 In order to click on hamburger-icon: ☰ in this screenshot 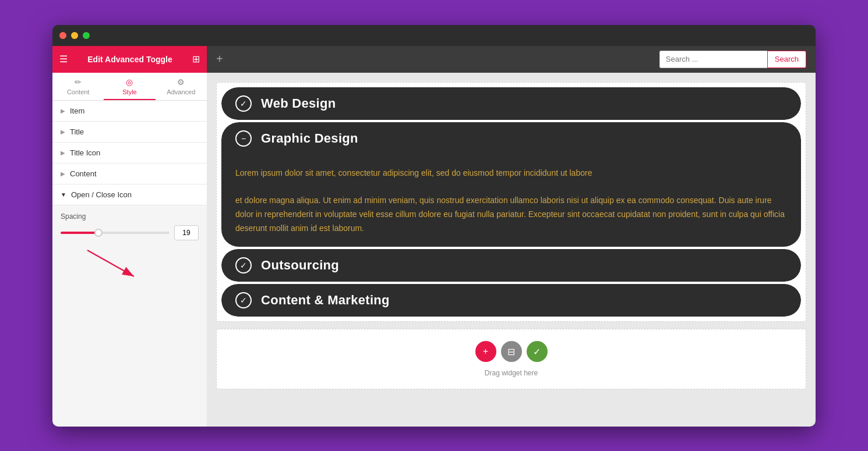, I will do `click(63, 59)`.